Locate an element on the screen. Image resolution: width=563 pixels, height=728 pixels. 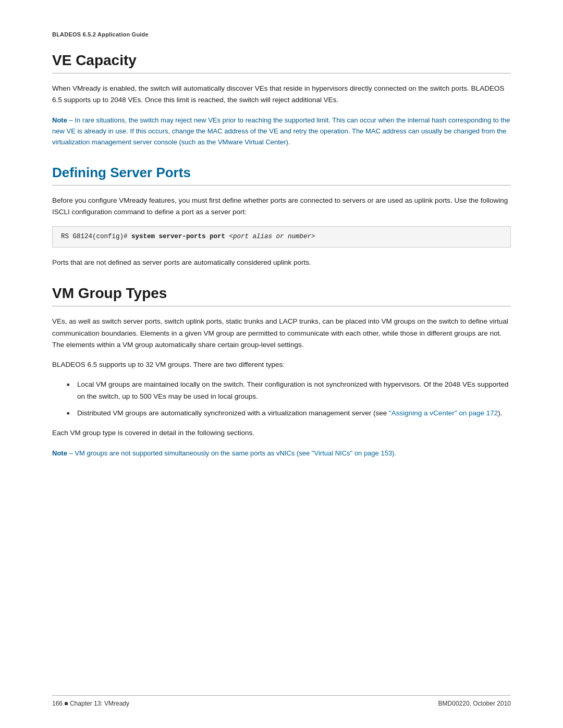
note-dash-1: – is located at coordinates (71, 120).